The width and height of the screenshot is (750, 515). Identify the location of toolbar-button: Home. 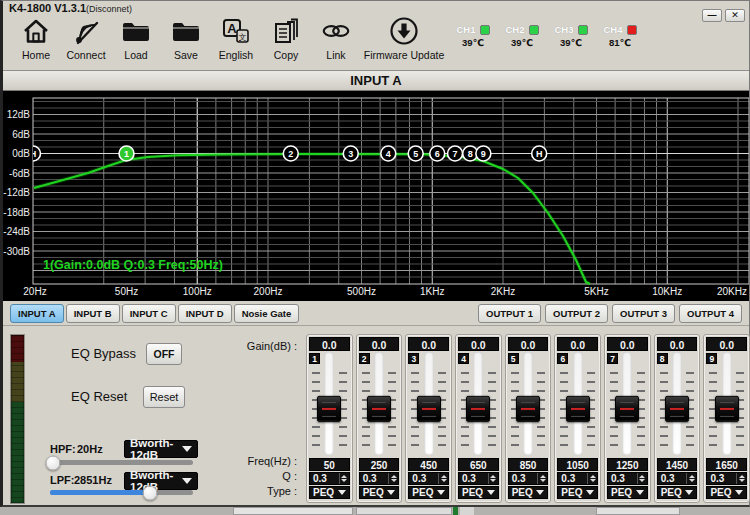
(36, 38).